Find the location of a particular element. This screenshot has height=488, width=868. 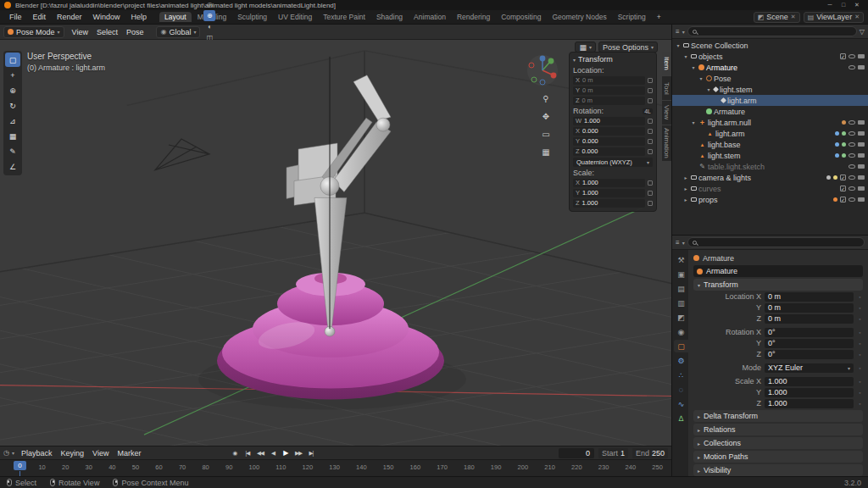

select-box-tool-button: ▢ is located at coordinates (13, 59).